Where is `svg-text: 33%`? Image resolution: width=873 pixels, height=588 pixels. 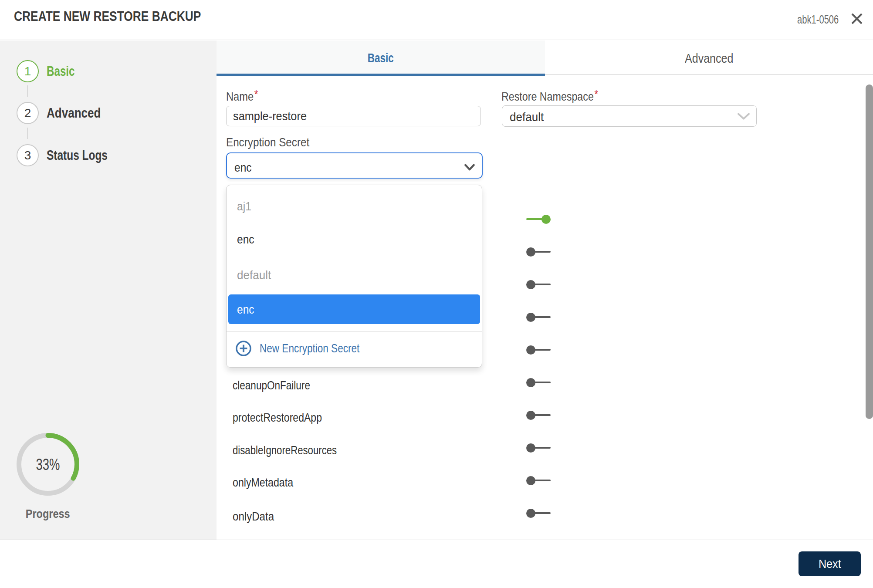
svg-text: 33% is located at coordinates (48, 464).